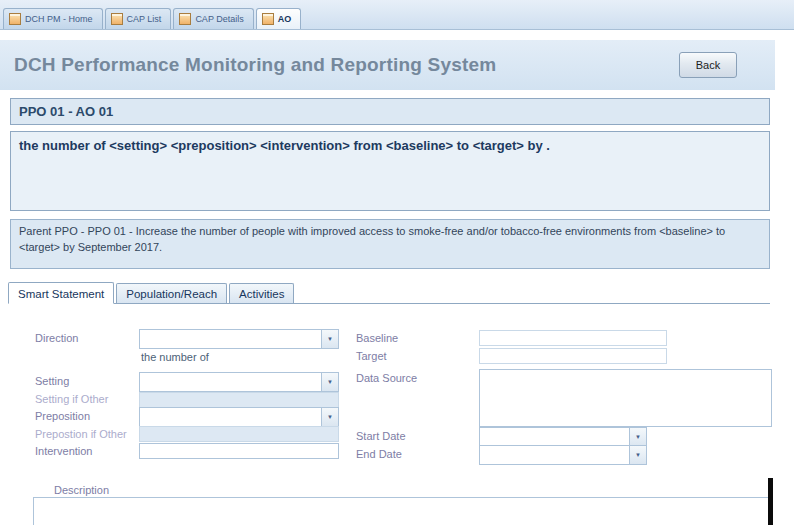 This screenshot has height=525, width=794. Describe the element at coordinates (285, 19) in the screenshot. I see `doc-tab-label: AO` at that location.